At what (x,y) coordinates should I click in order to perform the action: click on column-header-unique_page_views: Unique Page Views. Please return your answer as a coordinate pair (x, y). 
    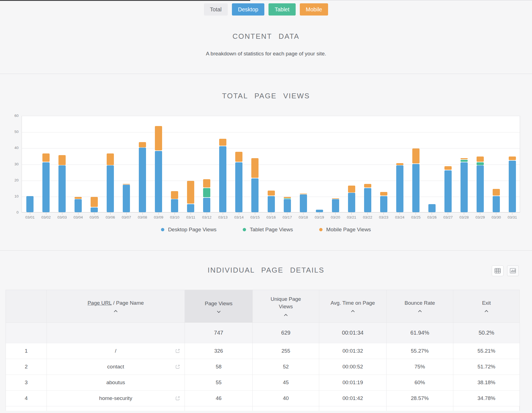
    Looking at the image, I should click on (286, 306).